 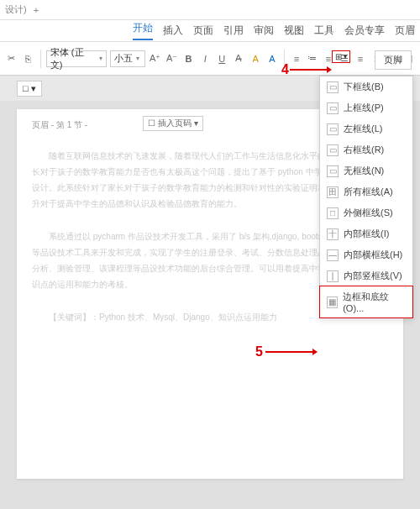 I want to click on doc-tab: 设计), so click(x=16, y=10).